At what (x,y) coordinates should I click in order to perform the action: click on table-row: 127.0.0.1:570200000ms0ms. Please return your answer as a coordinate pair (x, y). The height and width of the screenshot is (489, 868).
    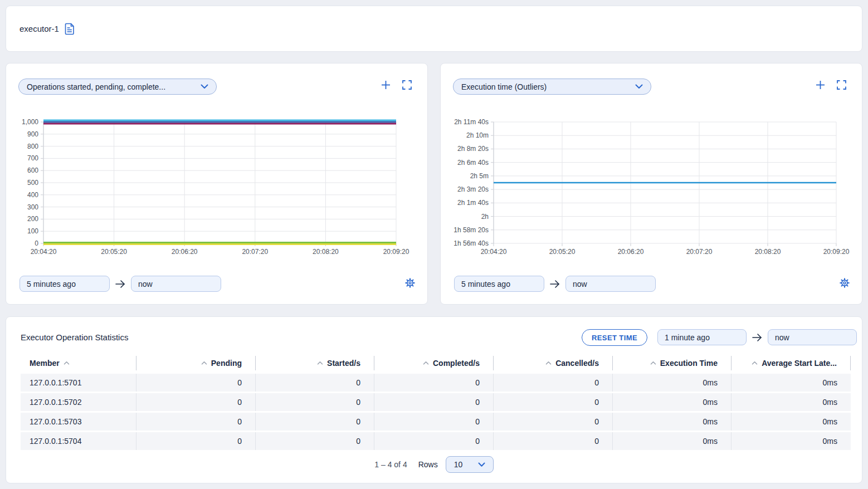
    Looking at the image, I should click on (436, 402).